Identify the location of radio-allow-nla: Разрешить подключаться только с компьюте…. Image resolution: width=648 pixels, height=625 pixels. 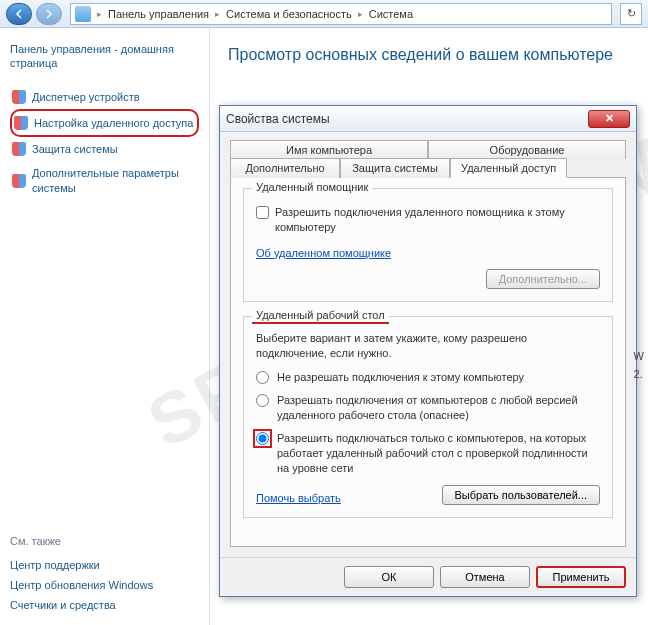
(428, 454).